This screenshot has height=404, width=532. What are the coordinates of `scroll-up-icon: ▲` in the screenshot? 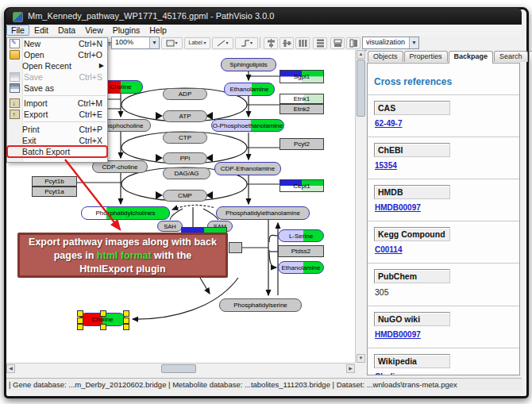 It's located at (360, 54).